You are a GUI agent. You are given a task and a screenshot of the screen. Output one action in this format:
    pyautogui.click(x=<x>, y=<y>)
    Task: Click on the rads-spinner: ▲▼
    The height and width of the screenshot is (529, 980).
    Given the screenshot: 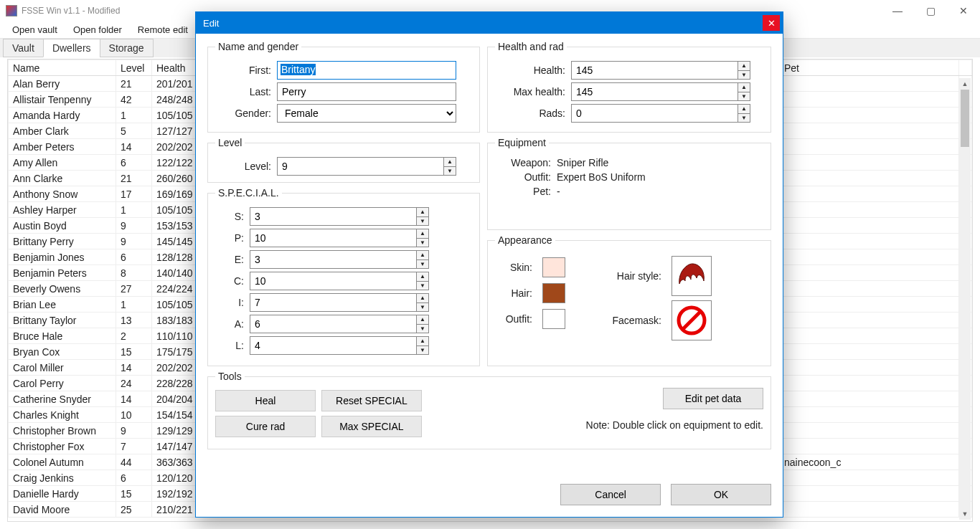 What is the action you would take?
    pyautogui.click(x=661, y=113)
    